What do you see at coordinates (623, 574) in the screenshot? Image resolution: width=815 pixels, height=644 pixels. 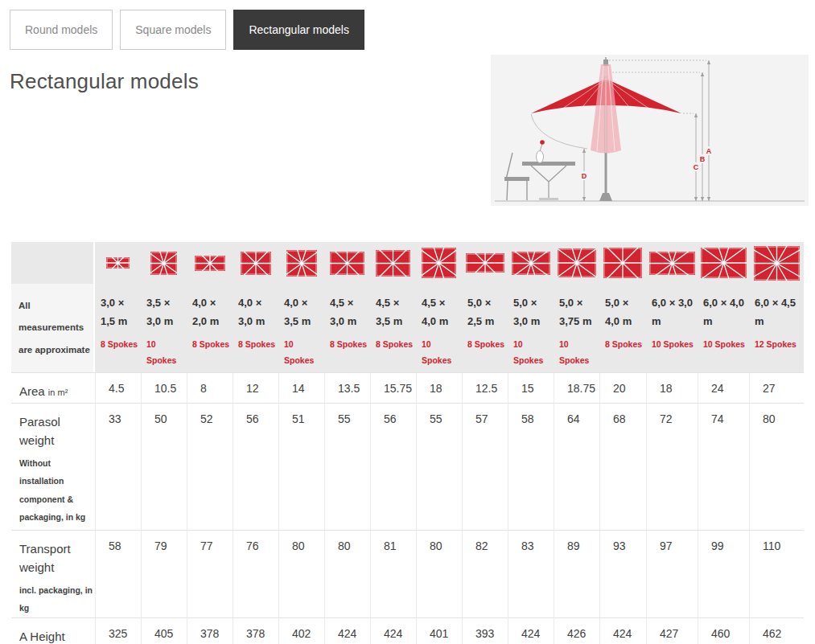 I see `spec-value-cell: 93` at bounding box center [623, 574].